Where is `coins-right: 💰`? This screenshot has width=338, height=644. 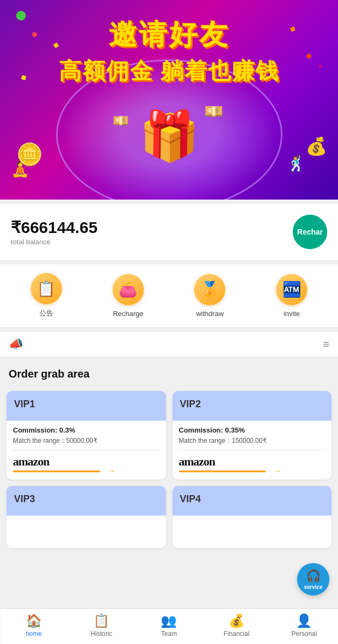 coins-right: 💰 is located at coordinates (316, 146).